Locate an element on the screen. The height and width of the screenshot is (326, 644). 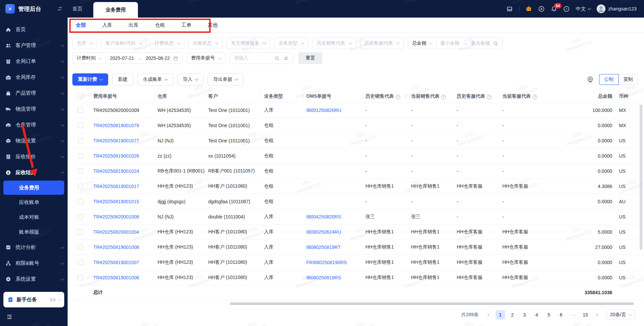
help-icon: ? is located at coordinates (567, 9).